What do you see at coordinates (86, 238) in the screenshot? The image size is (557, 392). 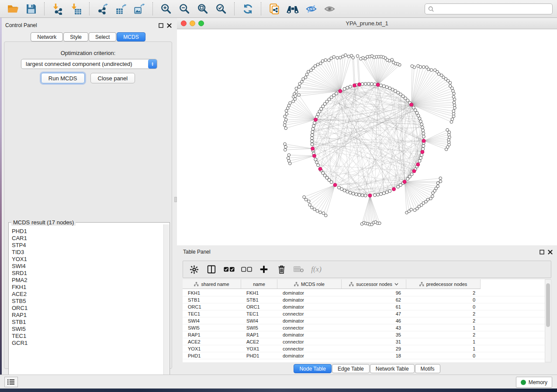 I see `mcds-result-item: CAR1` at bounding box center [86, 238].